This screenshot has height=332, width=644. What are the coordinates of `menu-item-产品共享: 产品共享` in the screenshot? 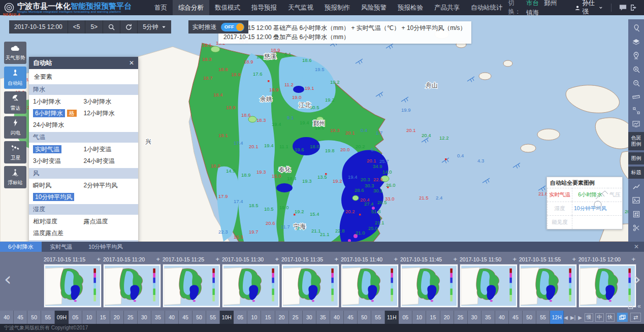 It's located at (447, 8).